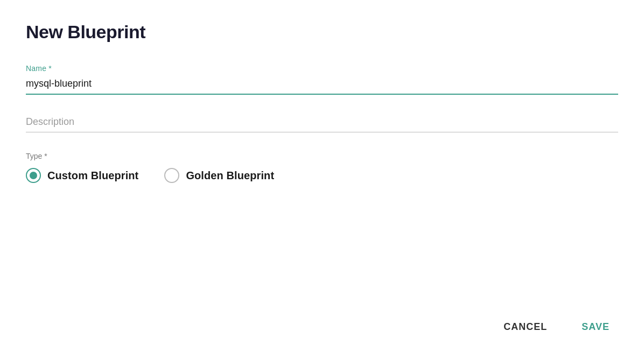 This screenshot has width=644, height=352. I want to click on type-label: Type *, so click(322, 156).